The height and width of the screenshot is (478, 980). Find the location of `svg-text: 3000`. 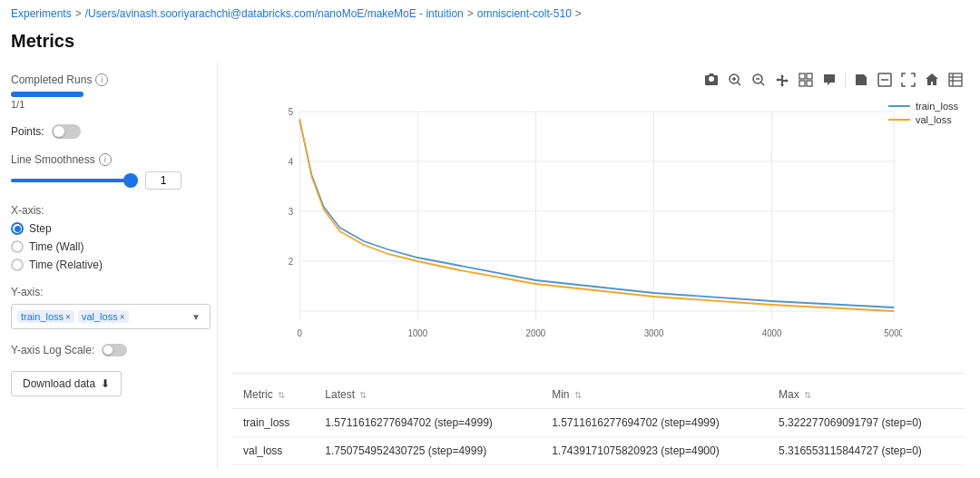

svg-text: 3000 is located at coordinates (654, 333).